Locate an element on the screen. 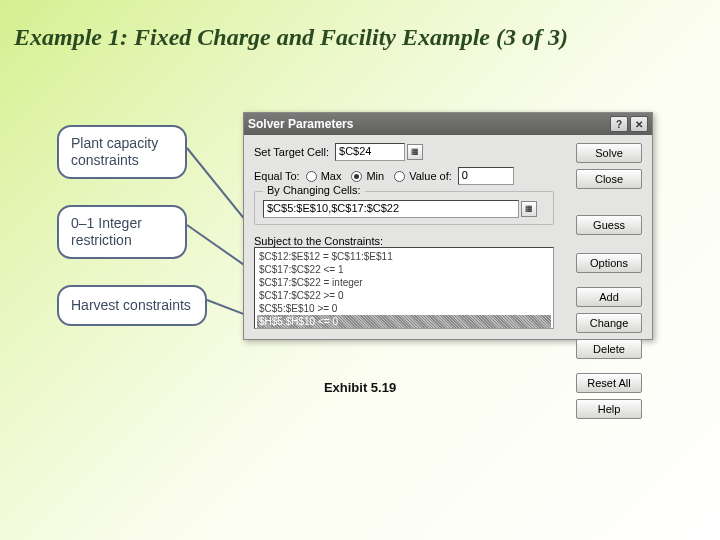 The width and height of the screenshot is (720, 540). help-button: Help is located at coordinates (609, 409).